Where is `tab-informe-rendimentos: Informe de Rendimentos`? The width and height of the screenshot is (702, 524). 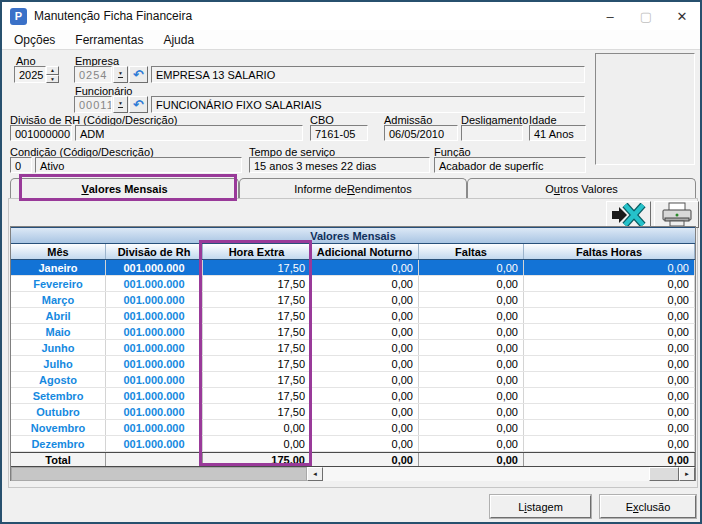
tab-informe-rendimentos: Informe de Rendimentos is located at coordinates (353, 188).